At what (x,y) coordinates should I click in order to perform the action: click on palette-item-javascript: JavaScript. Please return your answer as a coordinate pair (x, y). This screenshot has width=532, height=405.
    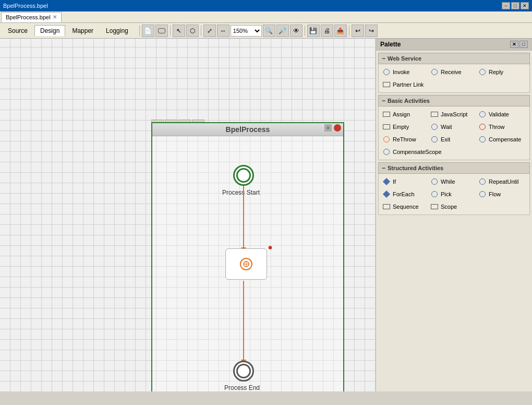
    Looking at the image, I should click on (451, 114).